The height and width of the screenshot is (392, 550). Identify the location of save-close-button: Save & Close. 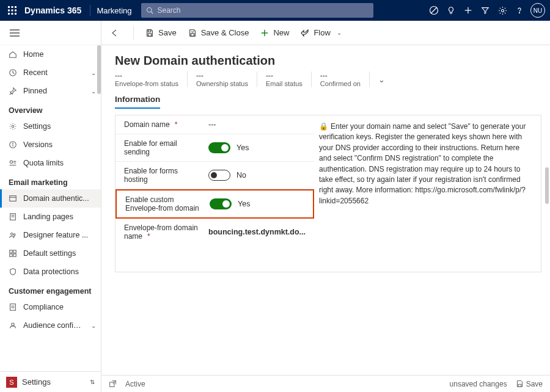
(219, 33).